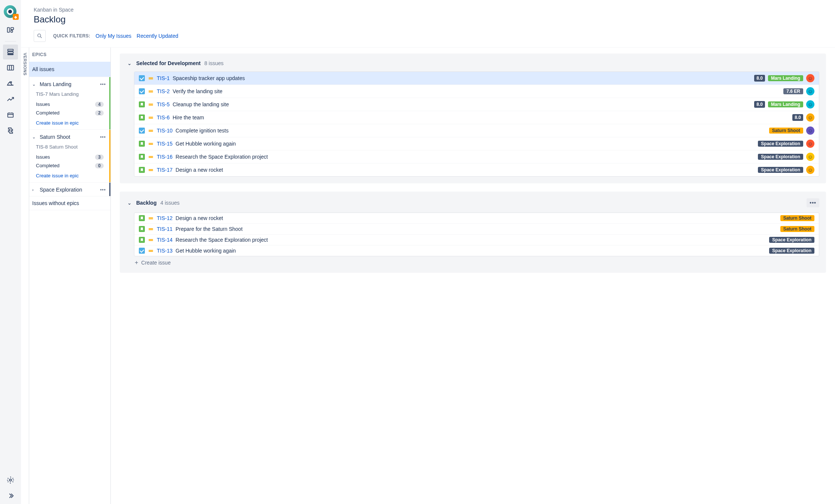  I want to click on nav-backlog-icon, so click(10, 52).